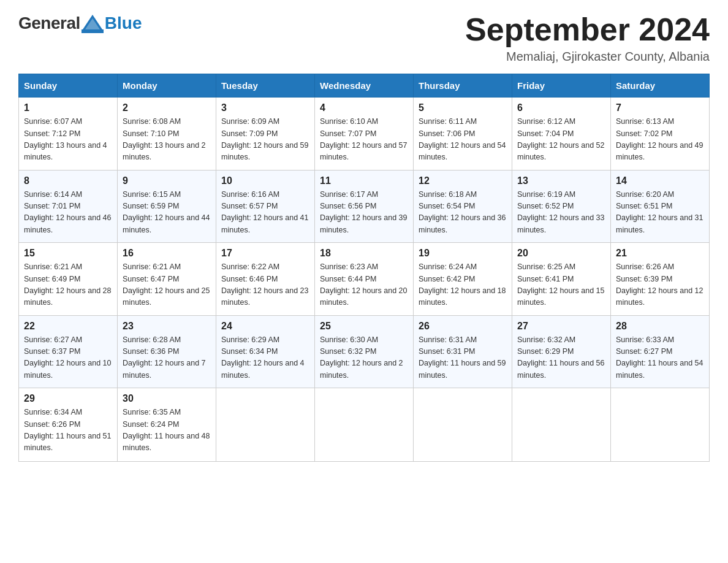  Describe the element at coordinates (364, 206) in the screenshot. I see `calendar-cell: 11 Sunrise: 6:17 AMSunset: 6:56 PMDaylig…` at that location.